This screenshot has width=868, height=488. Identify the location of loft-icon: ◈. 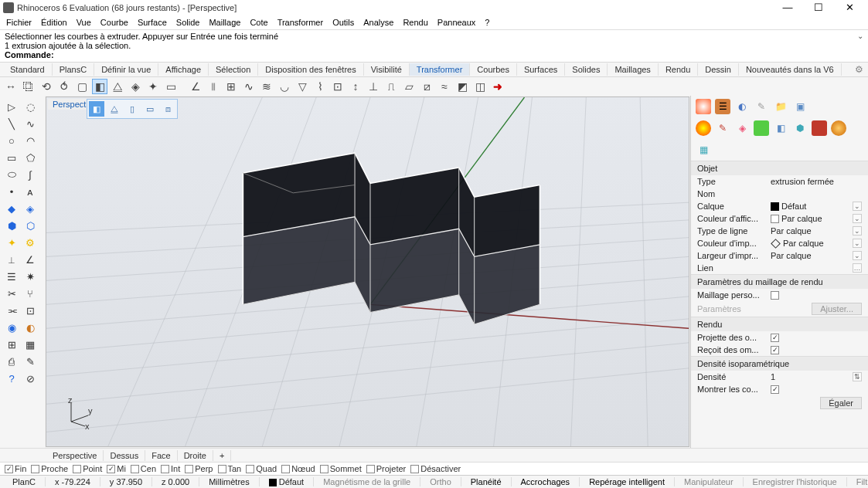
(30, 208).